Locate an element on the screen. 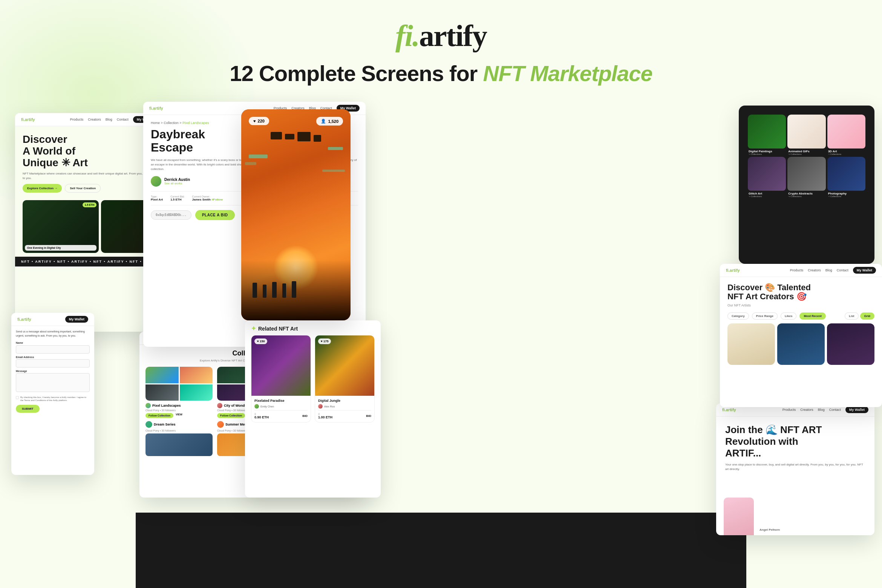  jungle-likes-count: 175 is located at coordinates (326, 341).